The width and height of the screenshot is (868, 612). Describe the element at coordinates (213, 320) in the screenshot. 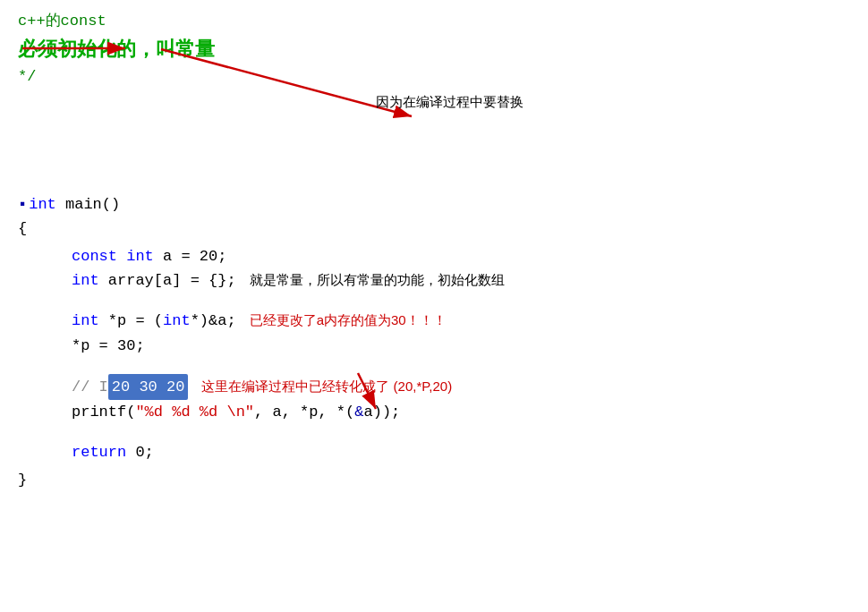

I see `ptr-rest2: *)&a;` at that location.